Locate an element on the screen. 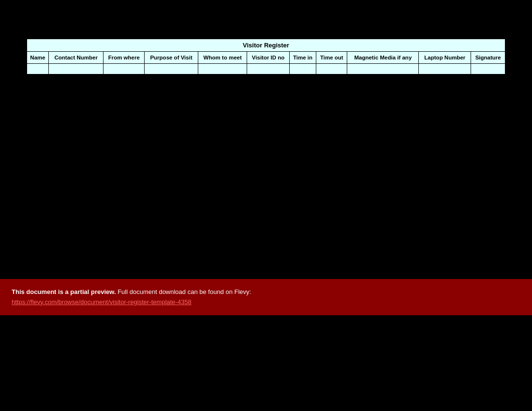 The width and height of the screenshot is (532, 411). cell-time-in is located at coordinates (303, 69).